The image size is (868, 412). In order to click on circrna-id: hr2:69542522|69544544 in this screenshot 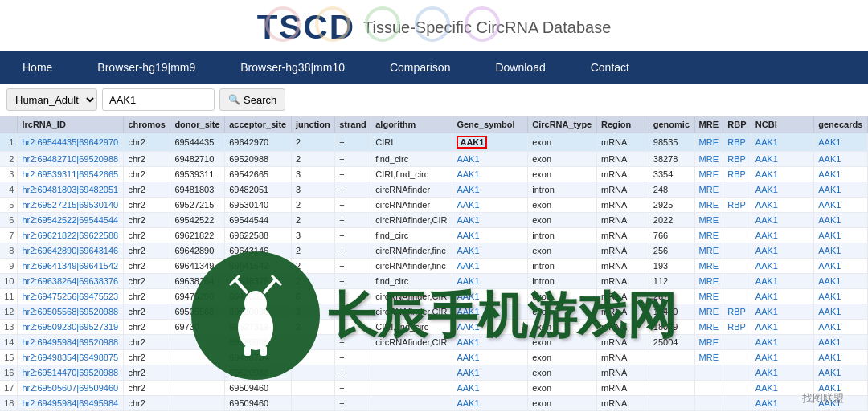, I will do `click(71, 220)`.